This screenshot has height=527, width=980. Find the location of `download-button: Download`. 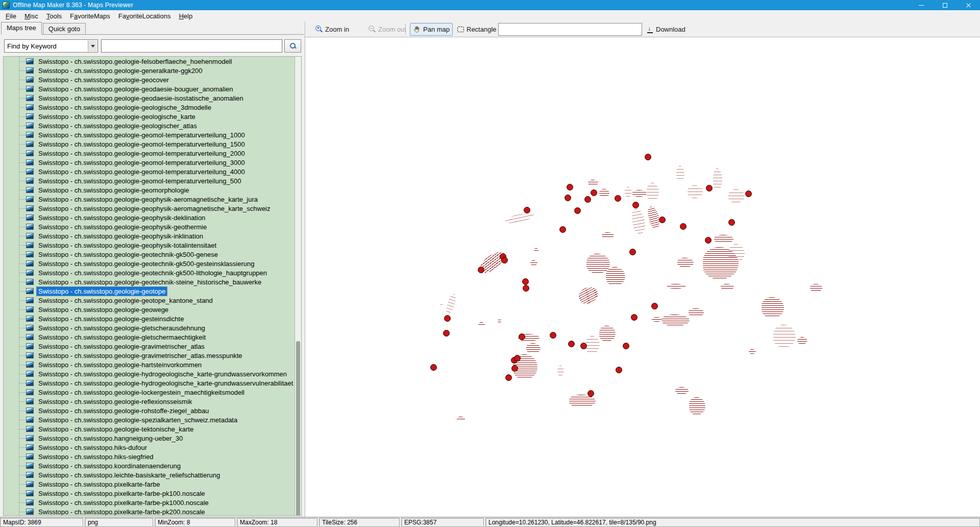

download-button: Download is located at coordinates (666, 30).